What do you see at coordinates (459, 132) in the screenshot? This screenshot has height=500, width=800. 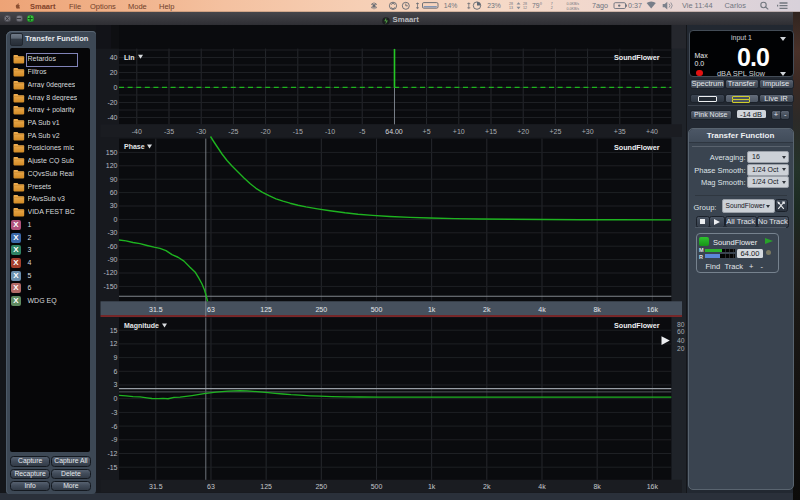 I see `svg-text: +10` at bounding box center [459, 132].